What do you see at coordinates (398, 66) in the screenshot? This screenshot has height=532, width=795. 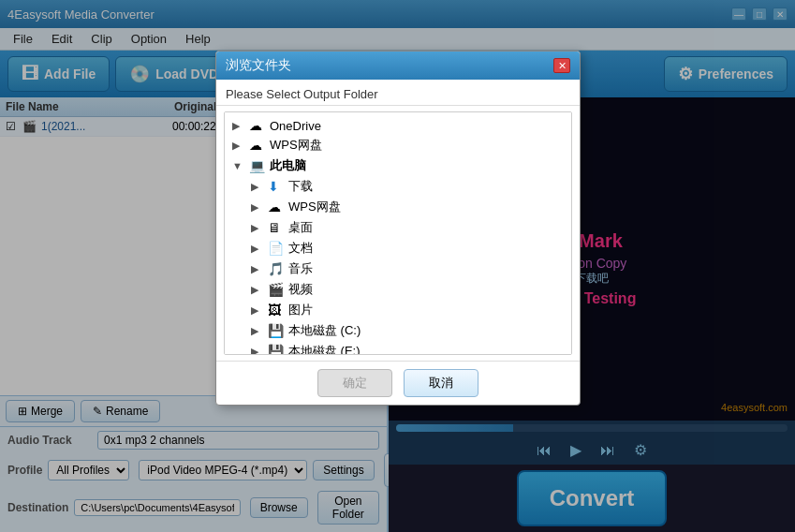 I see `dialog-titlebar: 浏览文件夹 ✕` at bounding box center [398, 66].